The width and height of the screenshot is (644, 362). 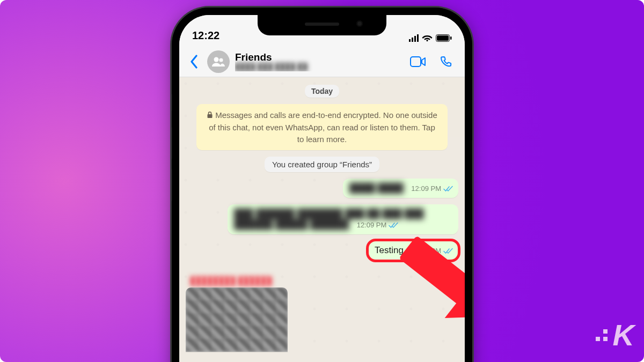 What do you see at coordinates (194, 62) in the screenshot?
I see `chevron-left-icon` at bounding box center [194, 62].